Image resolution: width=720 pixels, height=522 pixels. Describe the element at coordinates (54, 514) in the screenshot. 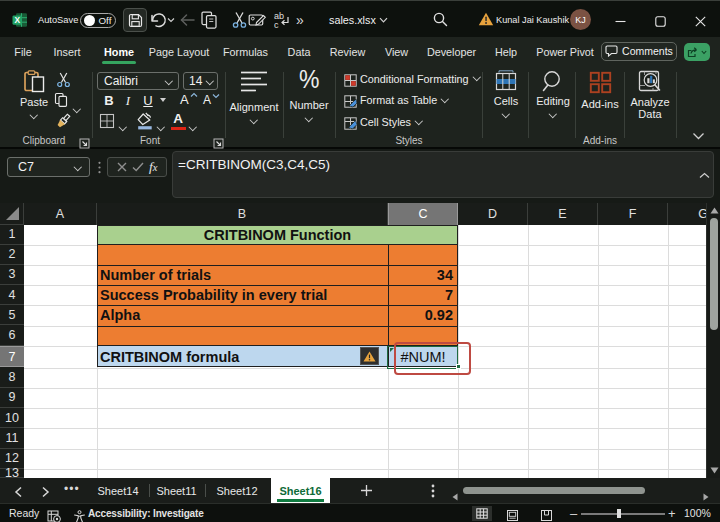

I see `macro-record-button` at that location.